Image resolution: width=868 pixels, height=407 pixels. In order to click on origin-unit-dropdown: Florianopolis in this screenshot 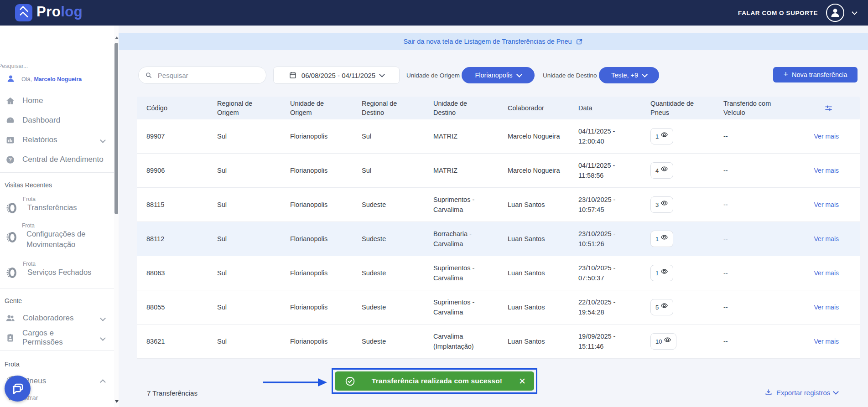, I will do `click(498, 75)`.